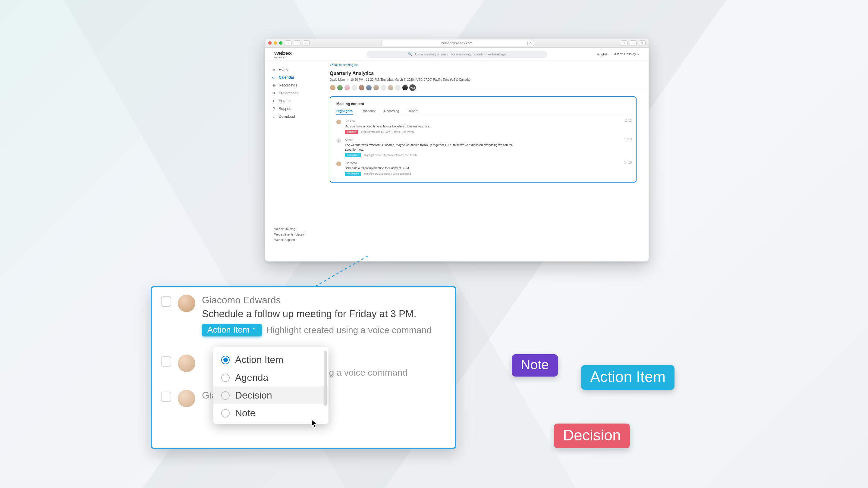  I want to click on highlight-text: Did you have a good time at least? Hopef…, so click(388, 127).